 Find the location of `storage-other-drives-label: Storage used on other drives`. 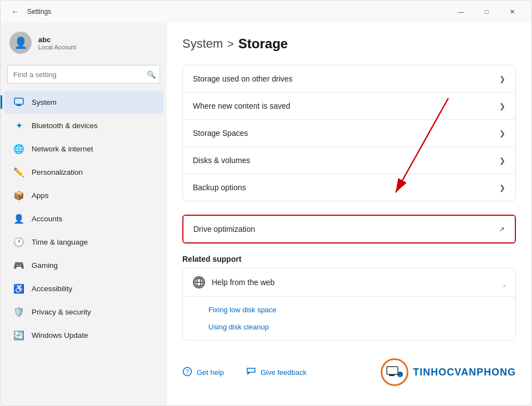

storage-other-drives-label: Storage used on other drives is located at coordinates (243, 79).